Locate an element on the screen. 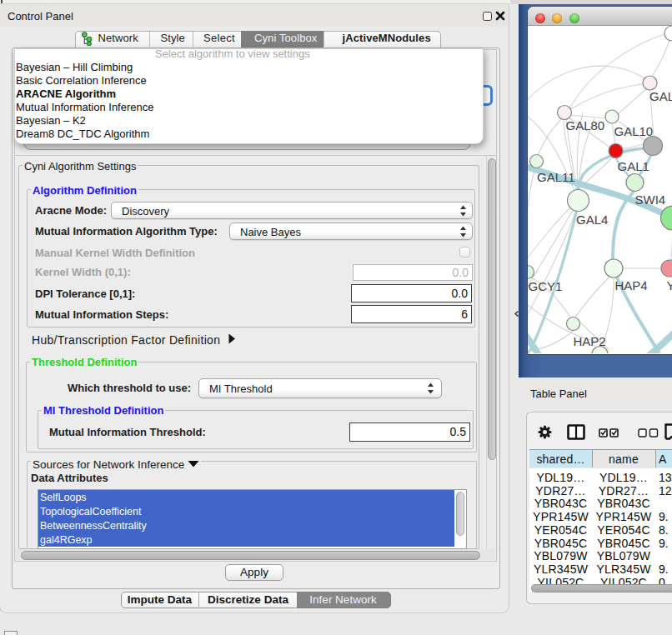 The width and height of the screenshot is (672, 635). svg-text: GAL10 is located at coordinates (634, 132).